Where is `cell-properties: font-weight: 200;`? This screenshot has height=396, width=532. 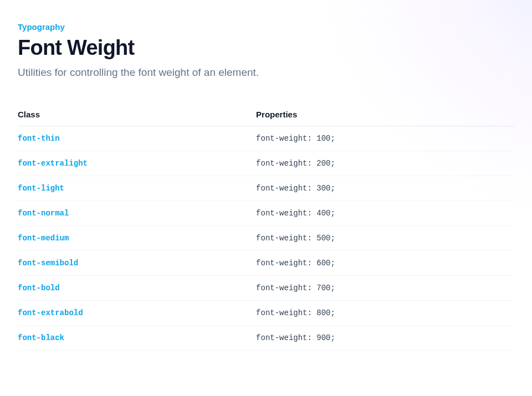 cell-properties: font-weight: 200; is located at coordinates (385, 163).